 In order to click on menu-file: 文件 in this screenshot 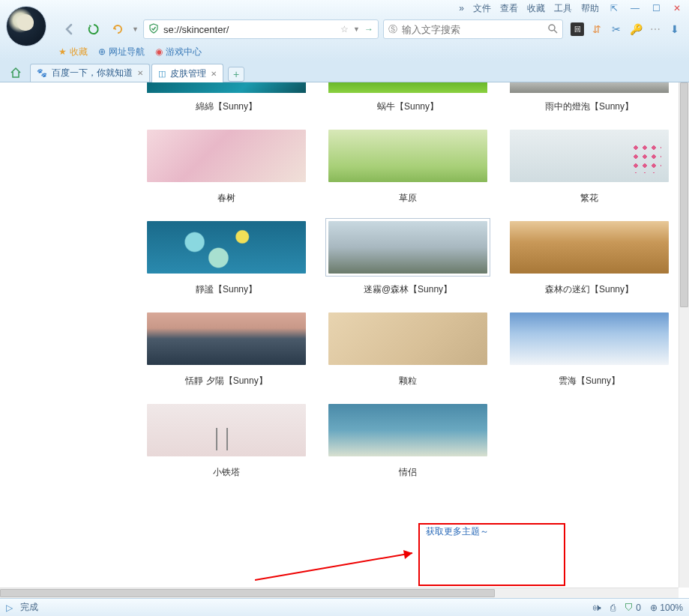, I will do `click(482, 9)`.